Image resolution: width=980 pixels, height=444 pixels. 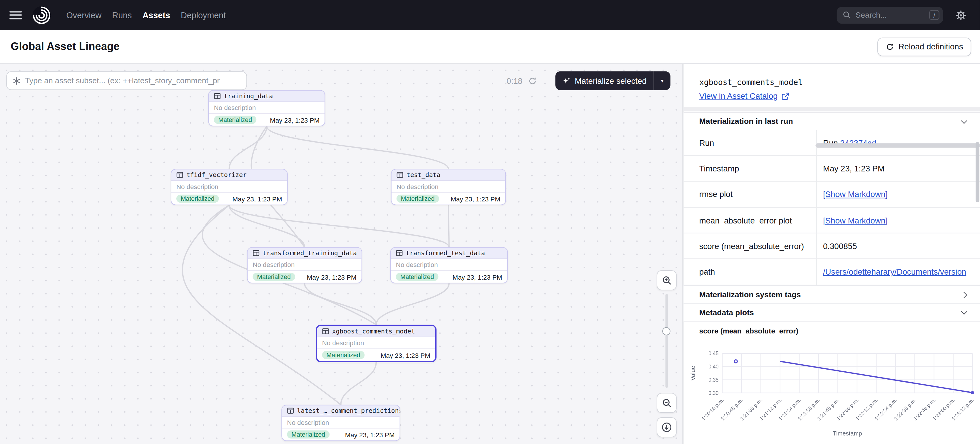 What do you see at coordinates (304, 253) in the screenshot?
I see `asset-node-title: transformed_training_data` at bounding box center [304, 253].